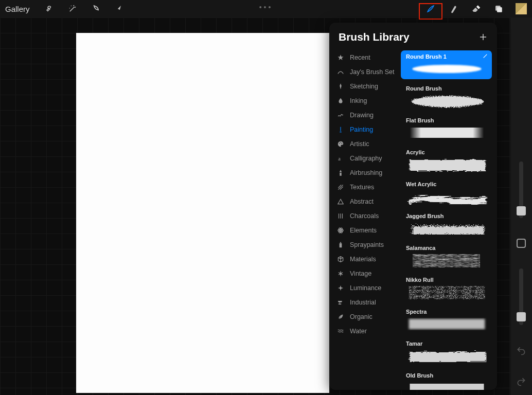 This screenshot has width=532, height=395. Describe the element at coordinates (447, 380) in the screenshot. I see `brush-old-brush: Old Brush` at that location.